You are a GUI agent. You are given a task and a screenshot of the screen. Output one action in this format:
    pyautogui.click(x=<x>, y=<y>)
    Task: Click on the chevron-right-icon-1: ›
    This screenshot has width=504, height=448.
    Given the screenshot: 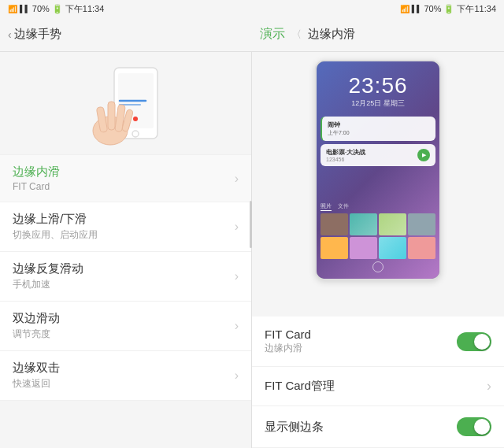 What is the action you would take?
    pyautogui.click(x=236, y=227)
    